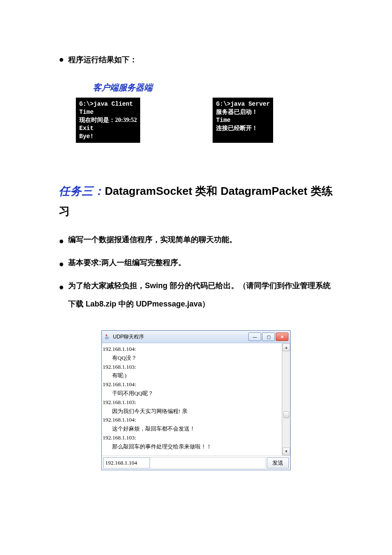 The width and height of the screenshot is (392, 555). Describe the element at coordinates (201, 295) in the screenshot. I see `bullet-3-text: 为了给大家减轻负担，Swing 部分的代码已给出。（请同学们到作业管理系统下载 …` at that location.